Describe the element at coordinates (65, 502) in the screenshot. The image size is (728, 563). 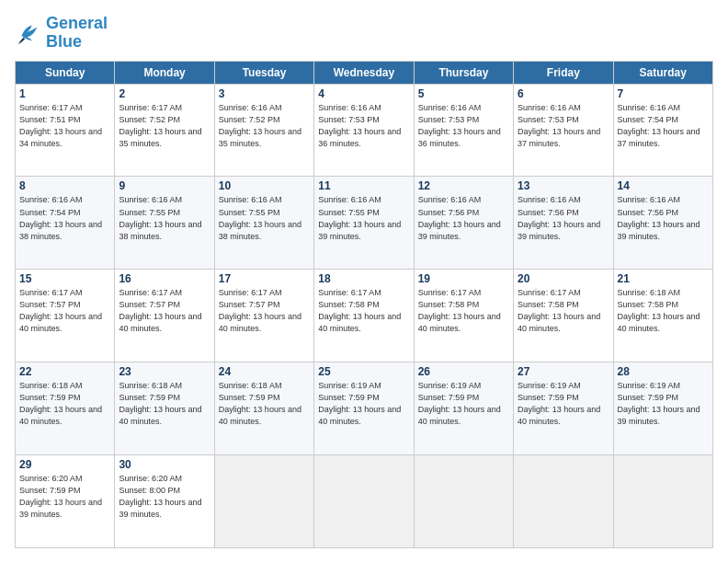
I see `calendar-day-29: 29Sunrise: 6:20 AMSunset: 7:59 PMDayligh…` at that location.